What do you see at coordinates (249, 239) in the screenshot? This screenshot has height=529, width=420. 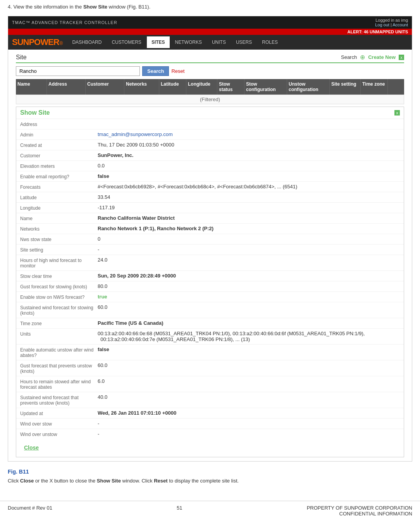 I see `field-value-nws-stow-state: 0` at bounding box center [249, 239].